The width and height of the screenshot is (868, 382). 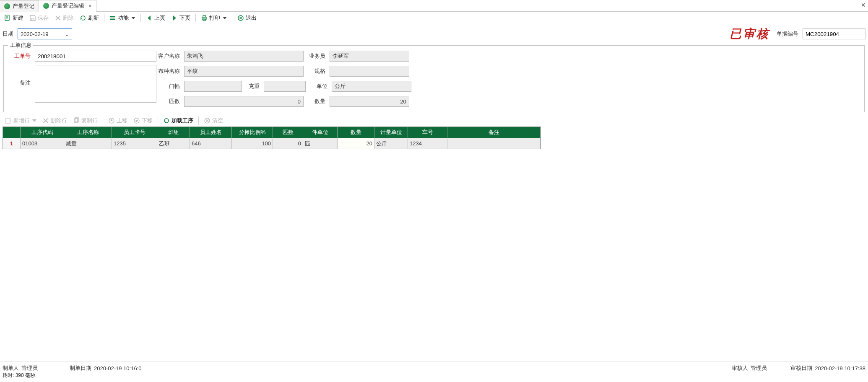 What do you see at coordinates (213, 121) in the screenshot?
I see `clear-button: 清空` at bounding box center [213, 121].